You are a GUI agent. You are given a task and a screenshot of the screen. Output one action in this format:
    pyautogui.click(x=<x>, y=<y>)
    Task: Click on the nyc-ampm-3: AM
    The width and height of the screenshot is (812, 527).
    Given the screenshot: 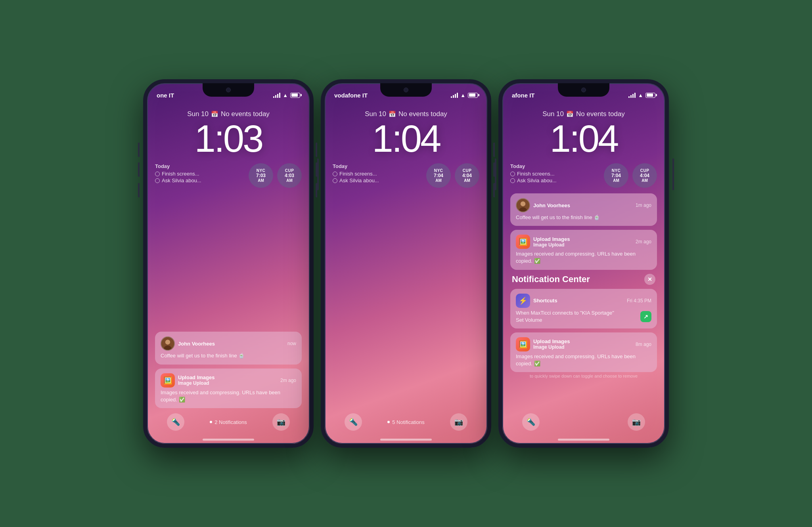 What is the action you would take?
    pyautogui.click(x=616, y=181)
    